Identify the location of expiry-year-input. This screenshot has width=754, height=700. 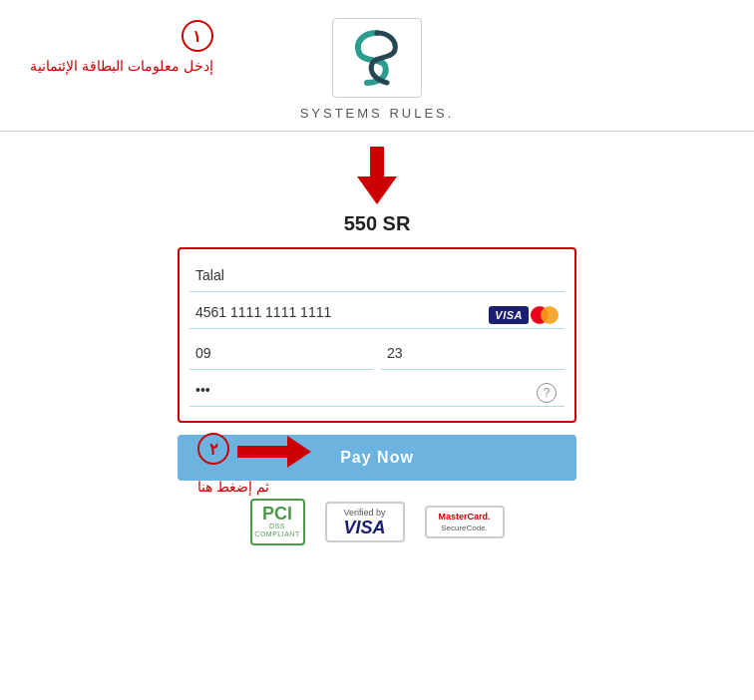
(473, 353).